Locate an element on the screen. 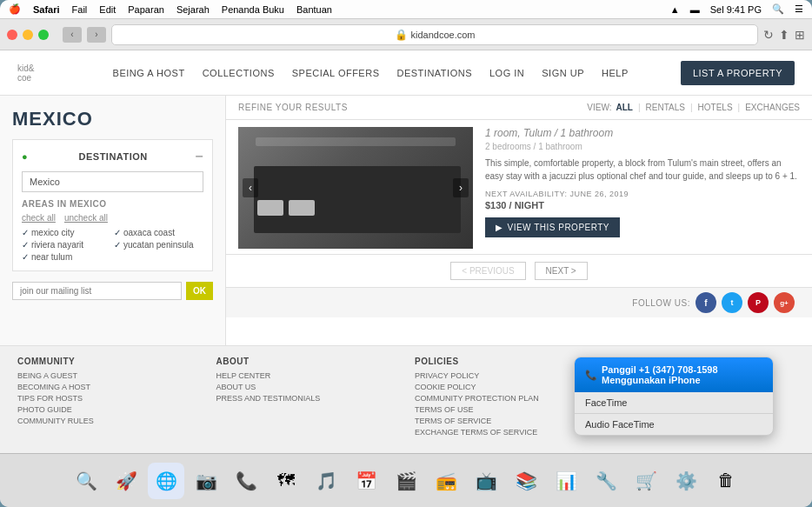  dock-photos: 📷 is located at coordinates (206, 481).